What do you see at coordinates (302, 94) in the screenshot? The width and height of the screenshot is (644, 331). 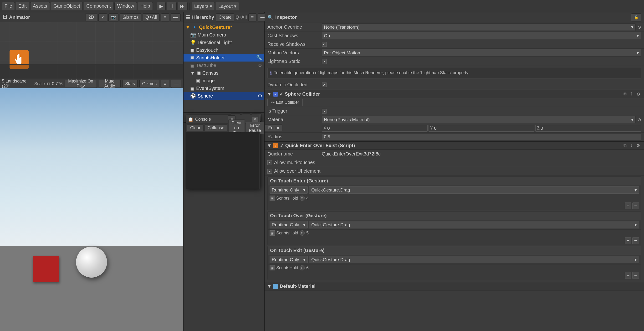 I see `sphere-collider-title: Sphere Collider` at bounding box center [302, 94].